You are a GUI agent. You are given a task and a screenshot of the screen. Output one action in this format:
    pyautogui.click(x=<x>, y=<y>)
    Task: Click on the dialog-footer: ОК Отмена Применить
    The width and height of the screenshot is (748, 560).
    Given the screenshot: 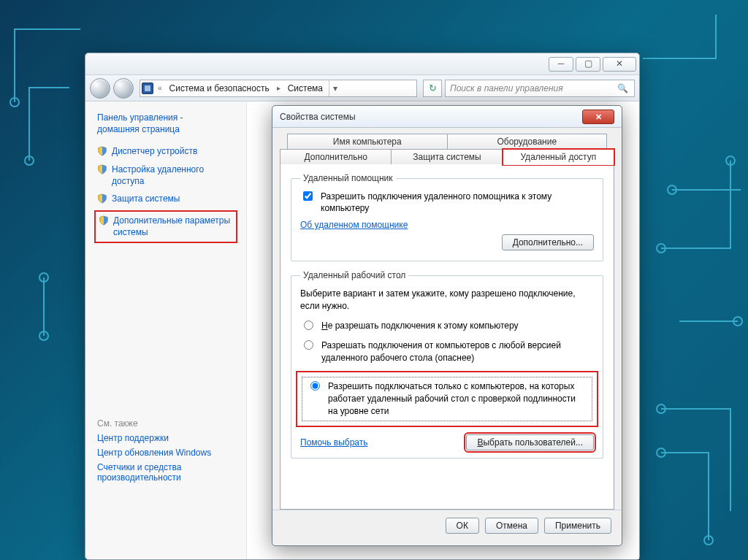 What is the action you would take?
    pyautogui.click(x=447, y=526)
    